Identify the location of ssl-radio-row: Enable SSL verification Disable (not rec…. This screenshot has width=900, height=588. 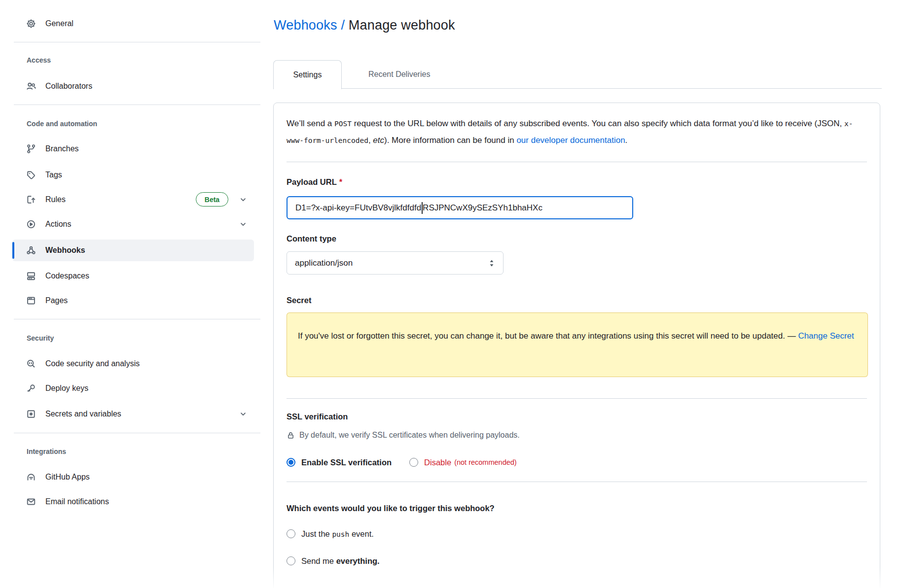
(577, 462).